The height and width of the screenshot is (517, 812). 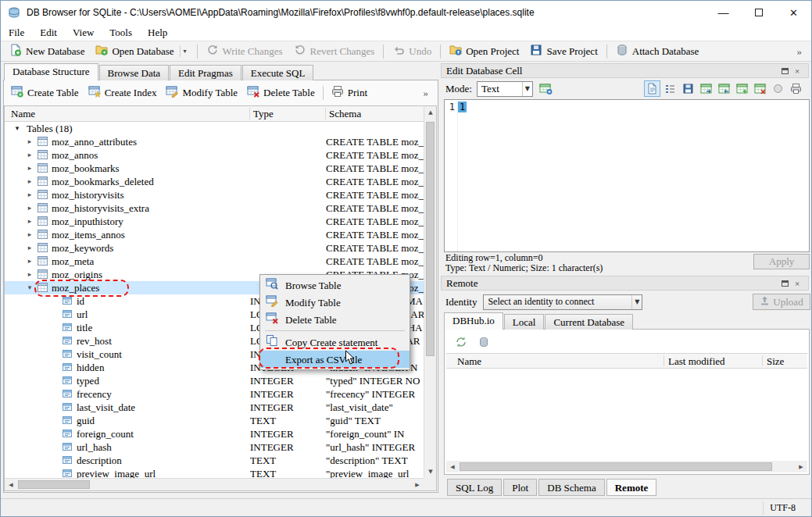 I want to click on remote-column-last-modified: Last modified, so click(x=697, y=362).